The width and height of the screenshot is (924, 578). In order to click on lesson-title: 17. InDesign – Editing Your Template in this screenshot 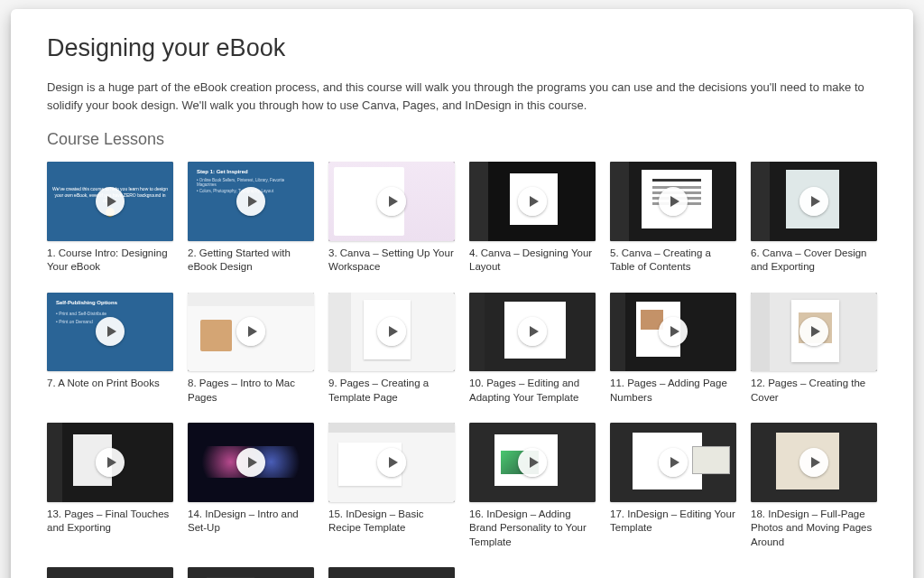, I will do `click(673, 522)`.